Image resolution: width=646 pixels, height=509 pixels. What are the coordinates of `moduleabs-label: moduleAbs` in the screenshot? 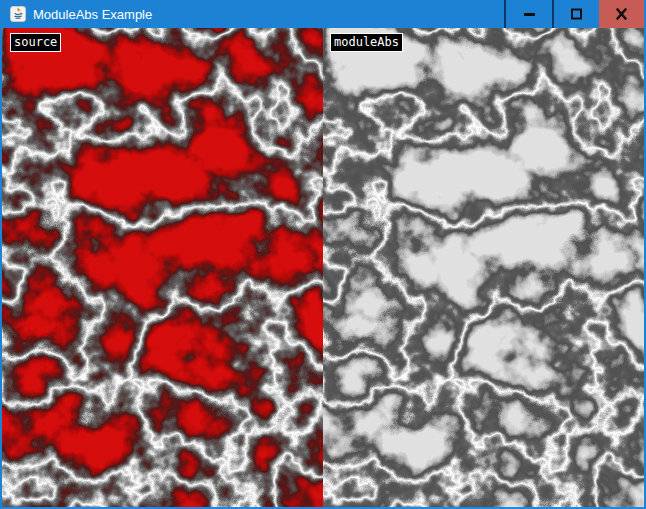 It's located at (366, 42).